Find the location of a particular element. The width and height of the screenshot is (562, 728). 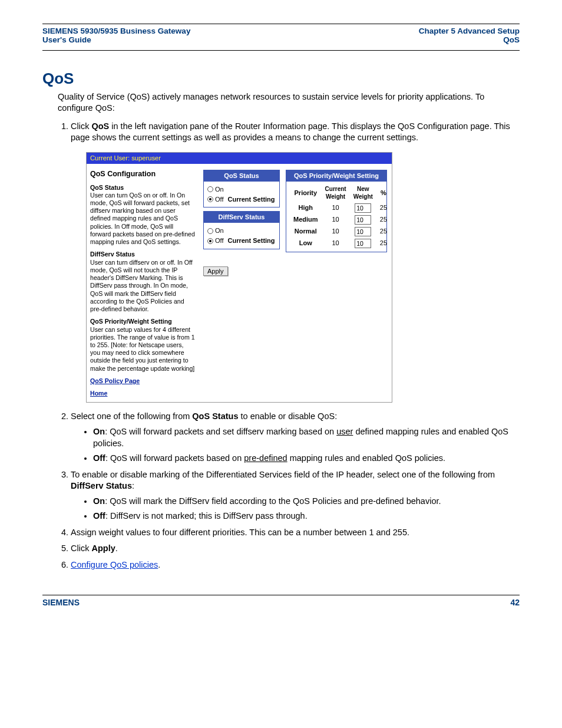

footer-page-number: 42 is located at coordinates (515, 602).